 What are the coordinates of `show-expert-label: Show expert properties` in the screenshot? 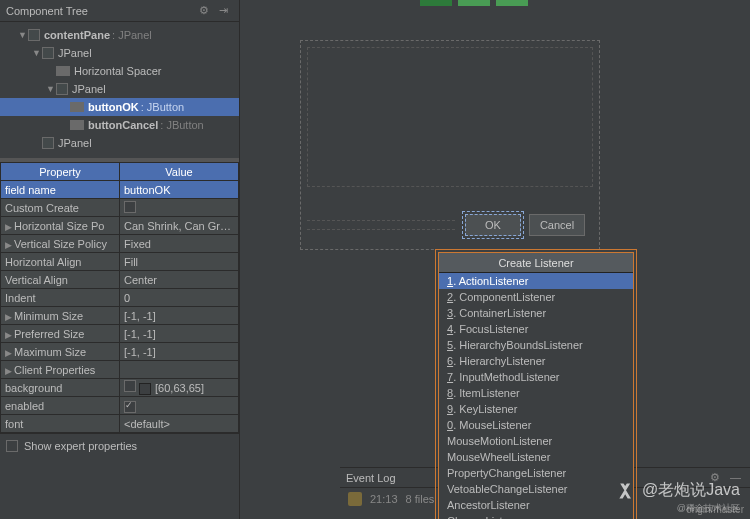 It's located at (80, 446).